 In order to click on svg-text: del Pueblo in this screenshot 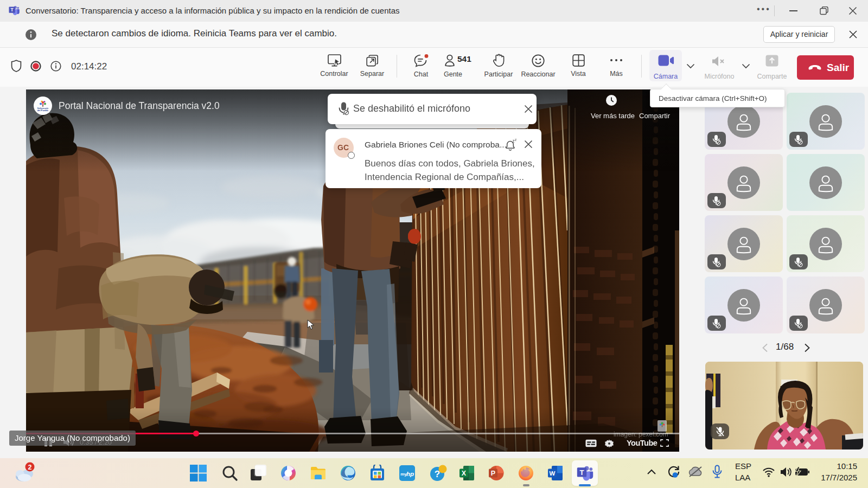, I will do `click(43, 111)`.